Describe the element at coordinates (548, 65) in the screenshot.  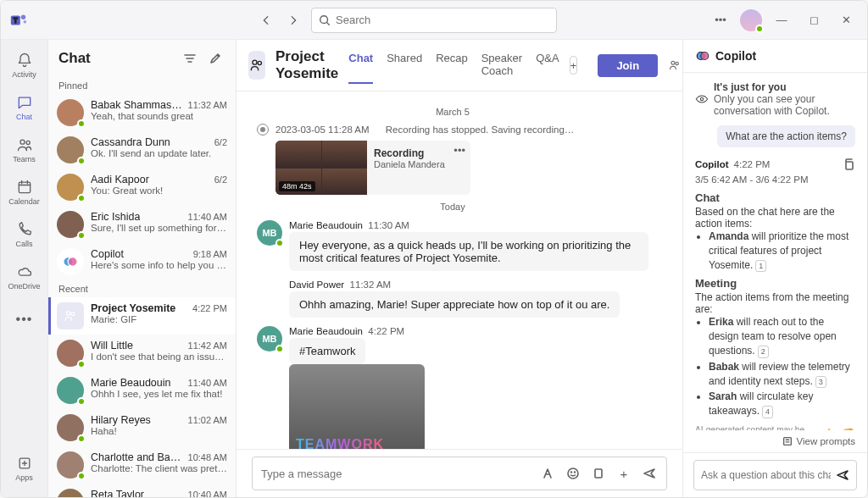
I see `tab-qa: Q&A` at that location.